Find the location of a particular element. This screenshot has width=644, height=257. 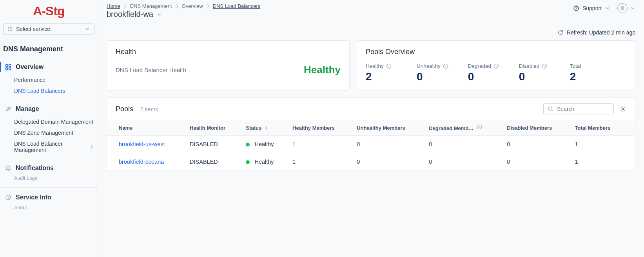

search-icon is located at coordinates (551, 109).